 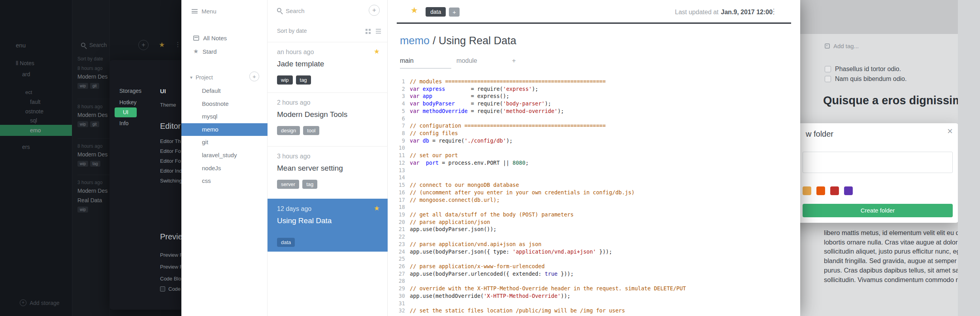 I want to click on project-tree-header: ▾ Project, so click(x=202, y=77).